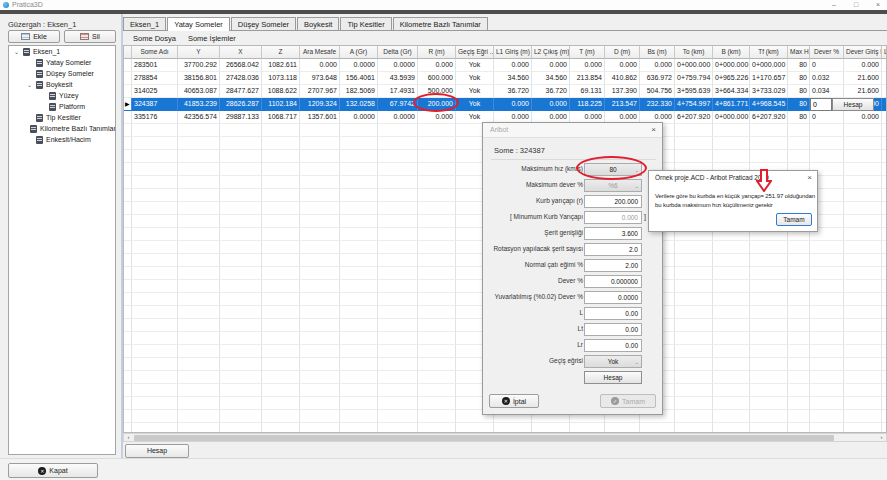 The height and width of the screenshot is (480, 887). What do you see at coordinates (613, 298) in the screenshot?
I see `field-input: 0.0000` at bounding box center [613, 298].